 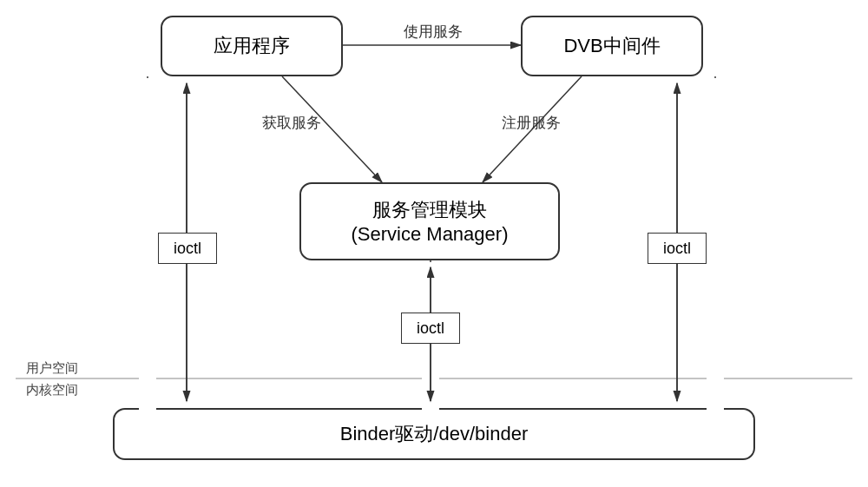 I want to click on use-service-label: 使用服务, so click(x=433, y=31).